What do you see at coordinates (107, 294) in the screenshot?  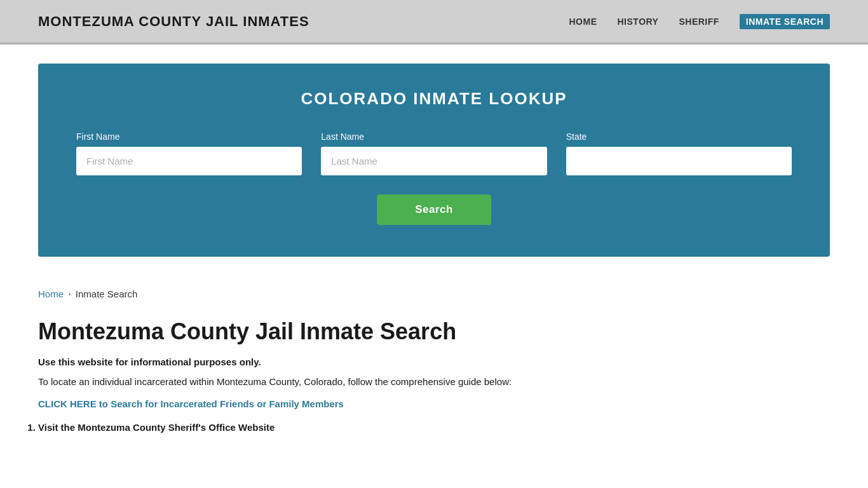 I see `breadcrumb-current: Inmate Search` at bounding box center [107, 294].